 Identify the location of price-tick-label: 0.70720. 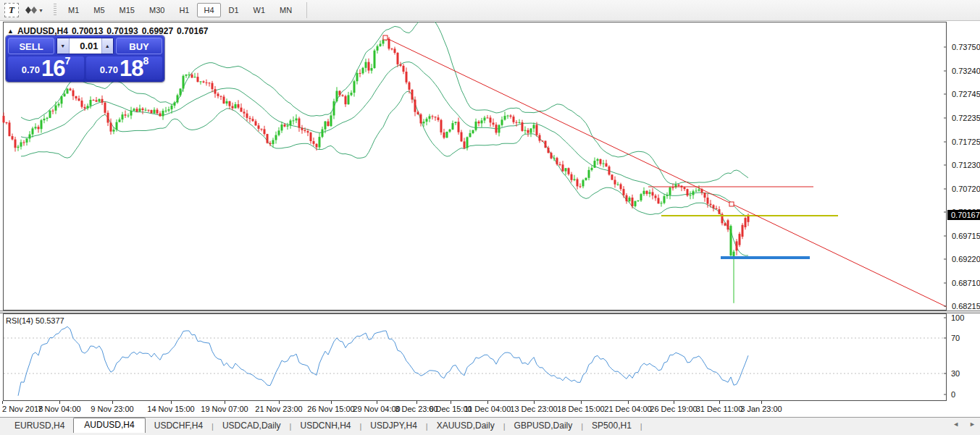
(966, 189).